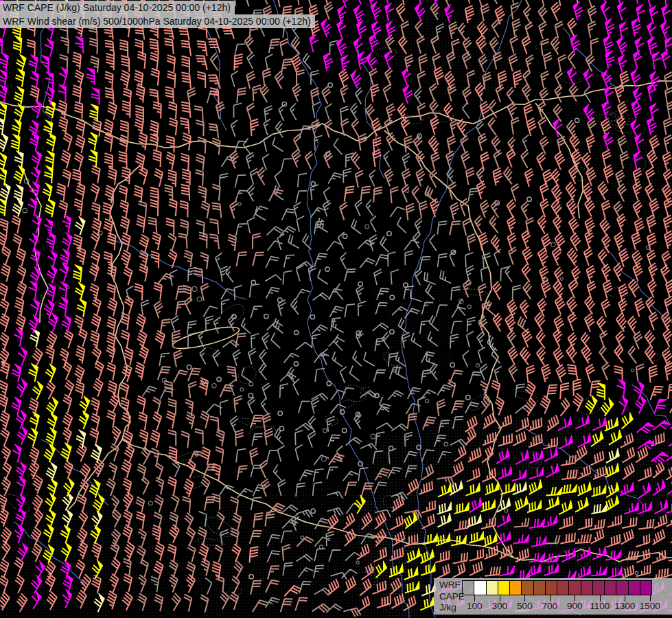  What do you see at coordinates (650, 606) in the screenshot?
I see `legend-tick-value: 1500` at bounding box center [650, 606].